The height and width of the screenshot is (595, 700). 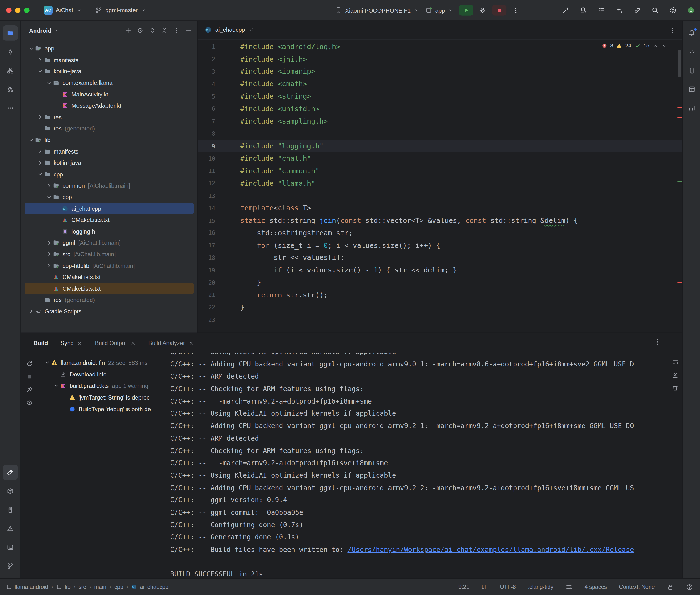 I want to click on tool-gradle-button, so click(x=692, y=52).